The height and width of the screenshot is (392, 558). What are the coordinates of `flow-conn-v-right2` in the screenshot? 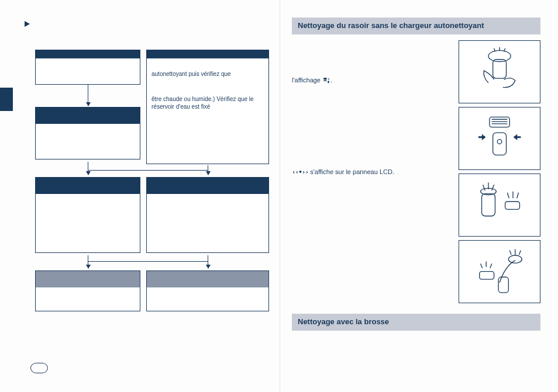 It's located at (208, 262).